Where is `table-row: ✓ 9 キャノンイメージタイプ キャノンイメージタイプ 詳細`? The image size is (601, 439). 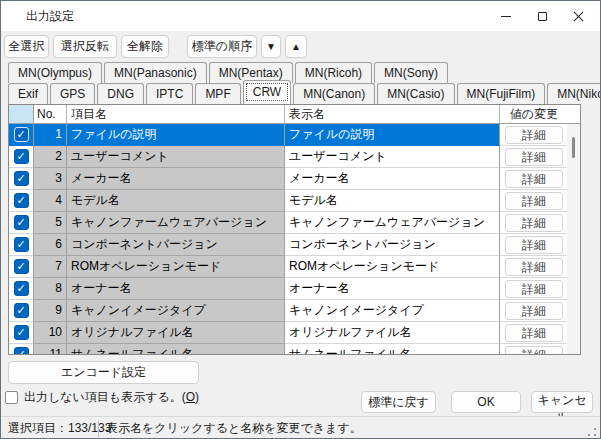 table-row: ✓ 9 キャノンイメージタイプ キャノンイメージタイプ 詳細 is located at coordinates (294, 311).